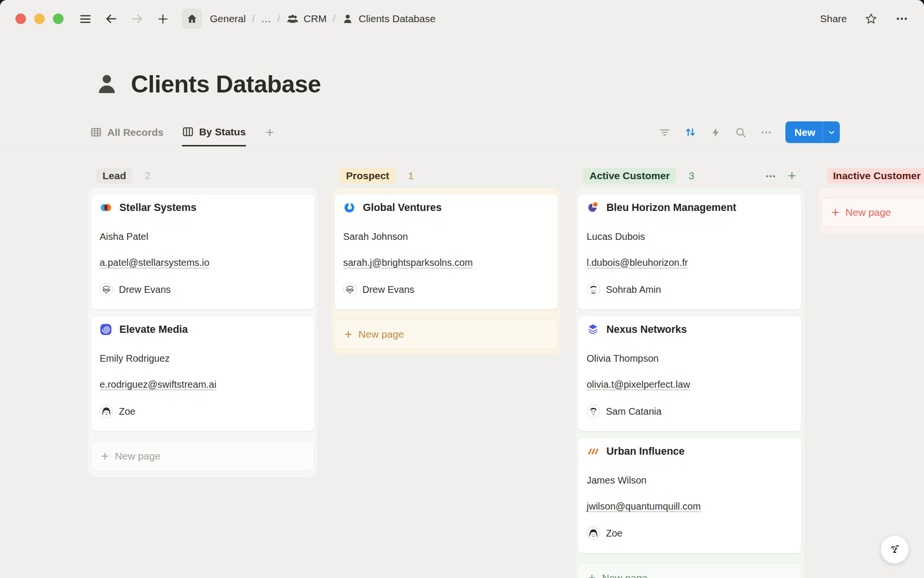 The width and height of the screenshot is (924, 578). I want to click on card-global-ventures: Global VenturesSarah Johnsonsarah.j@brig…, so click(446, 251).